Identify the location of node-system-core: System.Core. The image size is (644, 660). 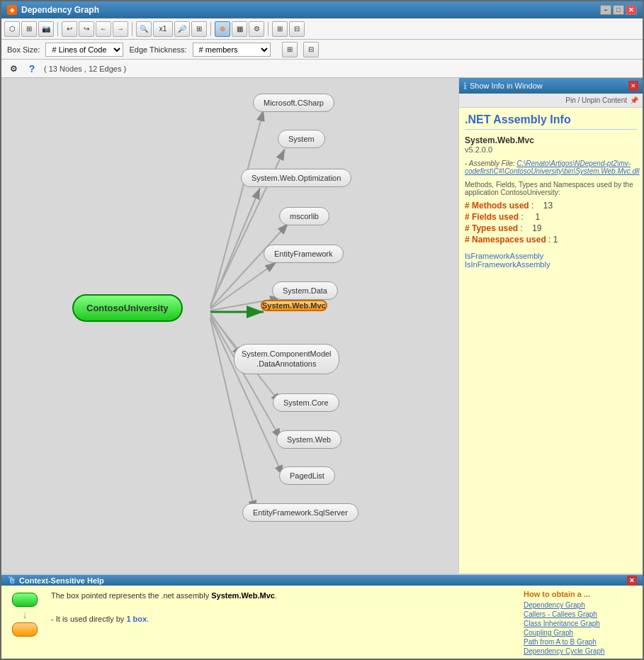
(306, 403).